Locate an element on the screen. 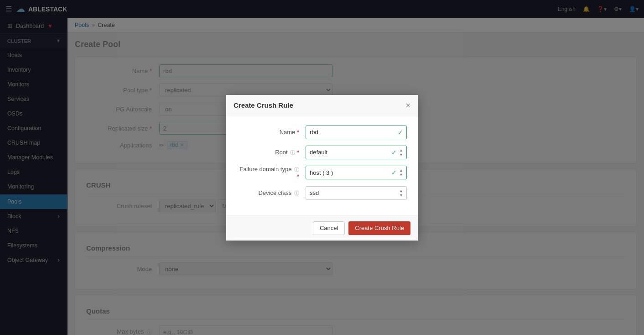 Image resolution: width=644 pixels, height=335 pixels. modal-close-button: × is located at coordinates (408, 105).